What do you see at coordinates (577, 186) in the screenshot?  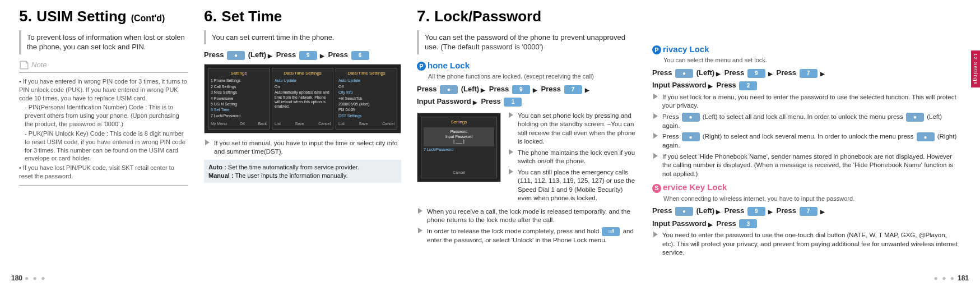 I see `bullet-text: You can still place the emergency calls …` at bounding box center [577, 186].